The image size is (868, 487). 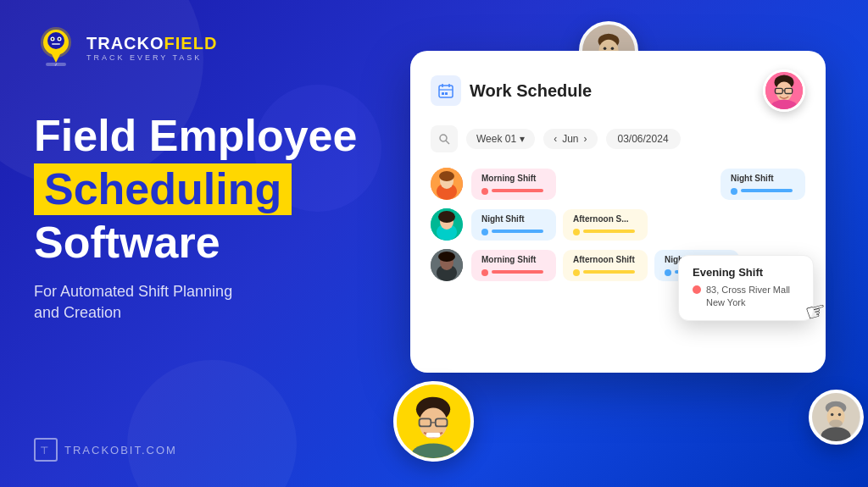 What do you see at coordinates (697, 290) in the screenshot?
I see `location-dot-icon` at bounding box center [697, 290].